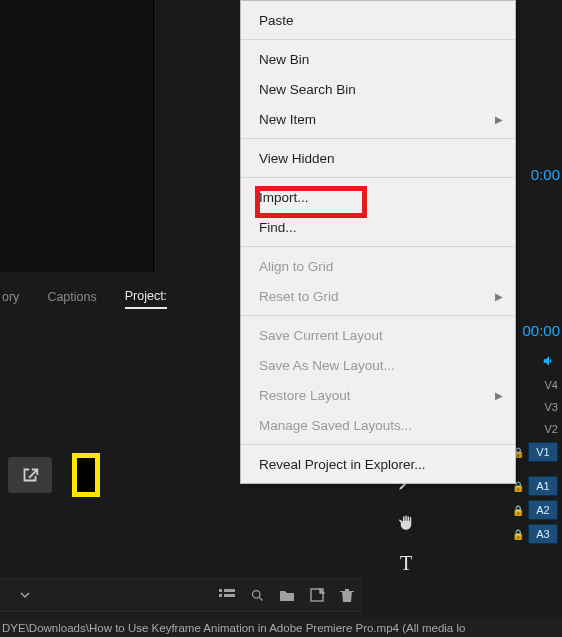 This screenshot has height=637, width=562. Describe the element at coordinates (257, 595) in the screenshot. I see `search-icon` at that location.